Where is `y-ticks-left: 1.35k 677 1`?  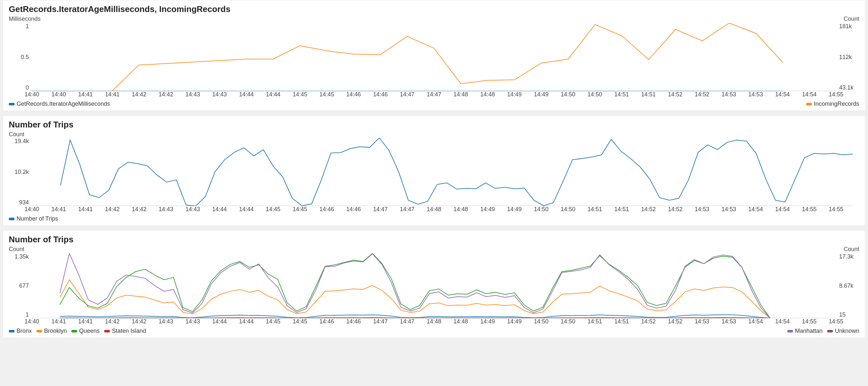
y-ticks-left: 1.35k 677 1 is located at coordinates (20, 286).